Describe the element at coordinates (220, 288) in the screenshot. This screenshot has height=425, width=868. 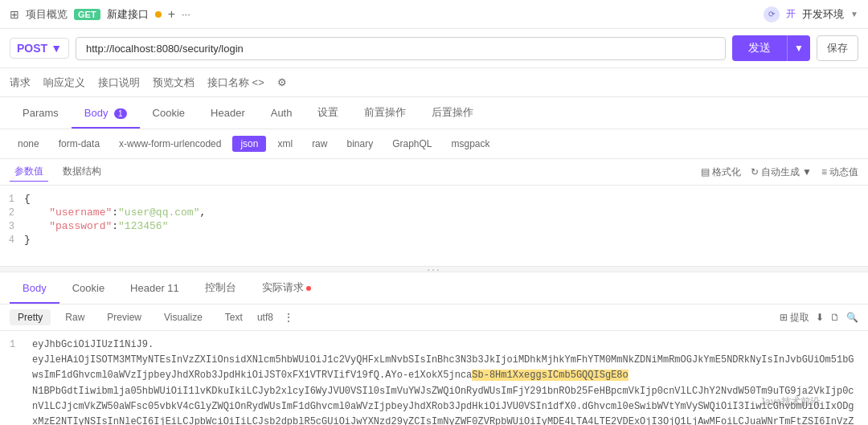
I see `resp-tab-console: 控制台` at that location.